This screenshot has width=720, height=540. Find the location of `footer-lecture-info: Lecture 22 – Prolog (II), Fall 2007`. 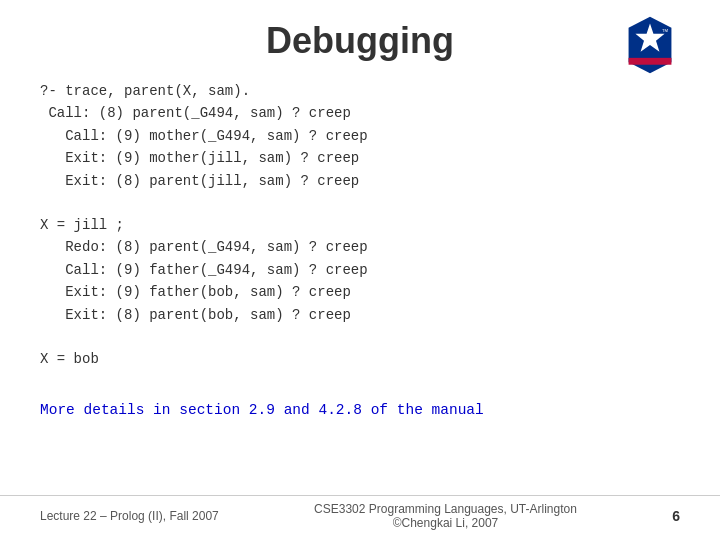

footer-lecture-info: Lecture 22 – Prolog (II), Fall 2007 is located at coordinates (130, 516).